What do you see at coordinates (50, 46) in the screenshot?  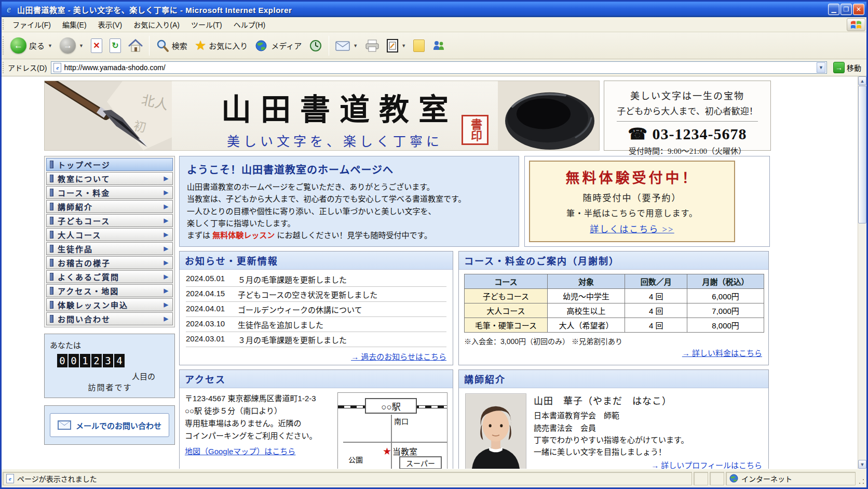 I see `back-dropdown-icon: ▼` at bounding box center [50, 46].